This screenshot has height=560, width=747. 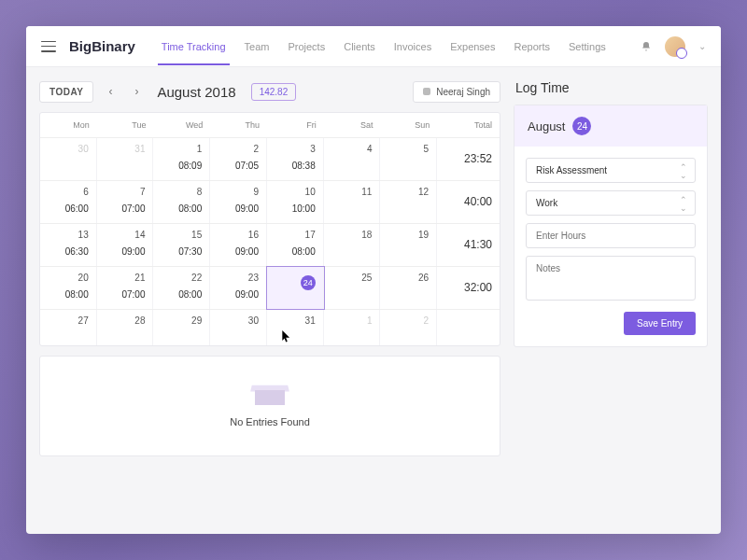 I want to click on calendar-day-cell: 2, so click(x=409, y=328).